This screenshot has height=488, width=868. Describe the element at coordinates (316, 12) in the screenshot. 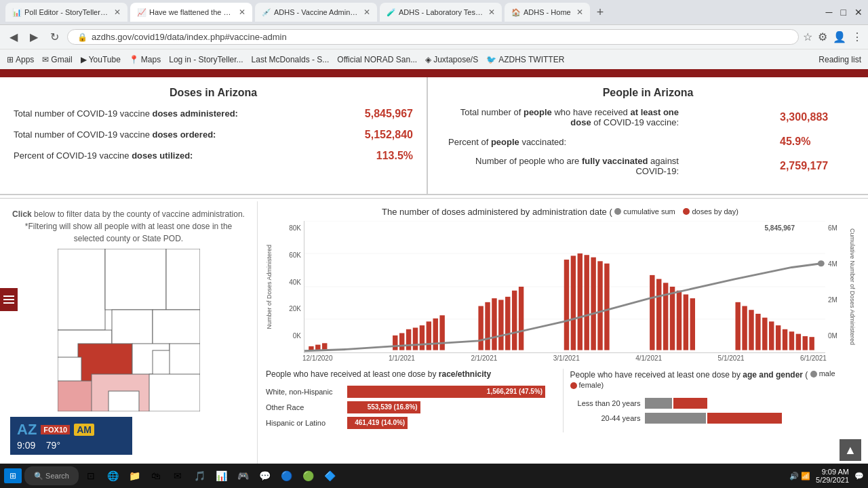

I see `tab-label: ADHS - Vaccine Administration` at that location.